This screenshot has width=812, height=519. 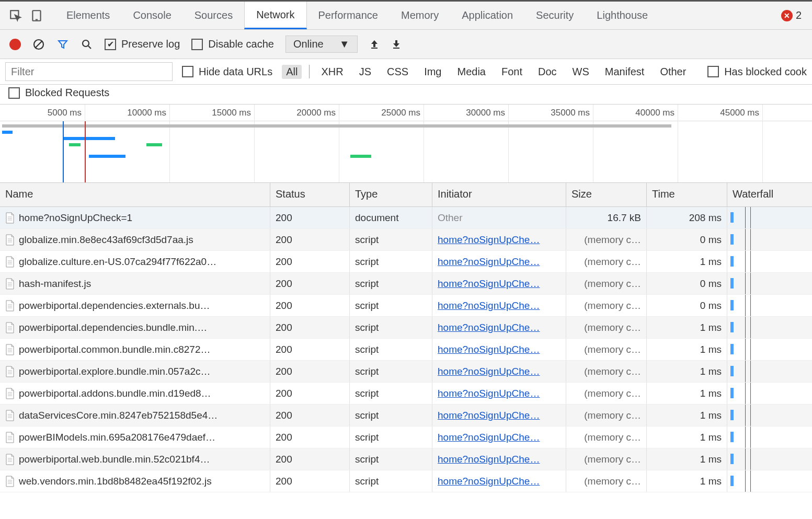 I want to click on col-initiator: Initiator, so click(x=499, y=194).